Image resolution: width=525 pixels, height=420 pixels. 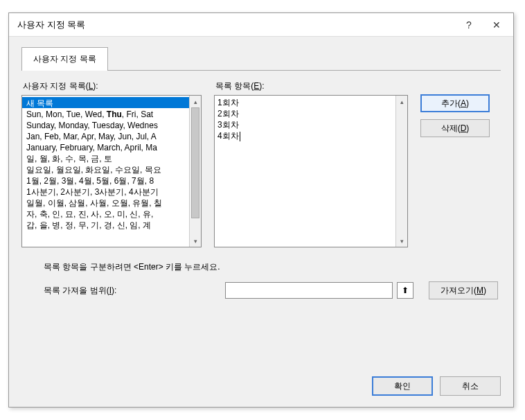 I want to click on tab-custom-lists: 사용자 지정 목록, so click(x=65, y=59).